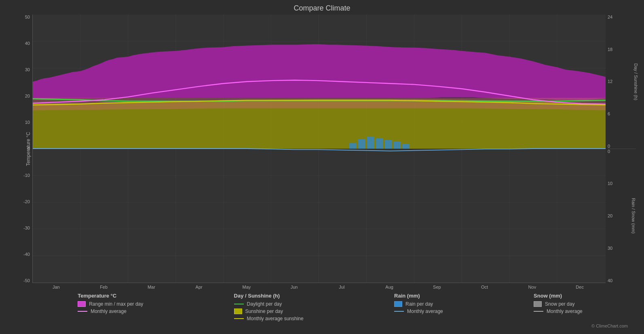  What do you see at coordinates (342, 287) in the screenshot?
I see `x-tick-jul: Jul` at bounding box center [342, 287].